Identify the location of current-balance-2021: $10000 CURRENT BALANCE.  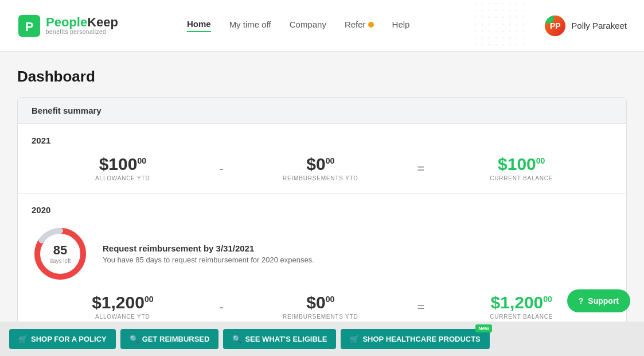
(521, 169).